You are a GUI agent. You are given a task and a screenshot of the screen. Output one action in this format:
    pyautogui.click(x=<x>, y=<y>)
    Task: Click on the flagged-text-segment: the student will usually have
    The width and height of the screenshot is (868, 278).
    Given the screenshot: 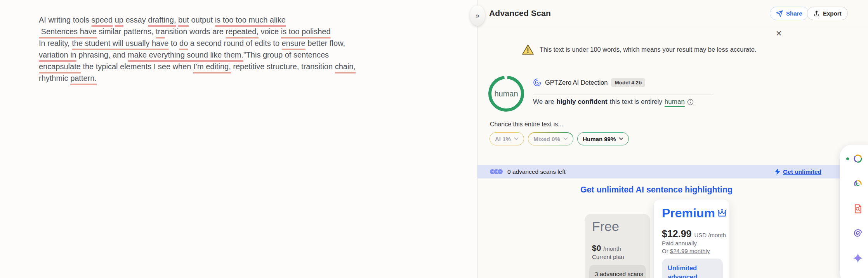 What is the action you would take?
    pyautogui.click(x=120, y=43)
    